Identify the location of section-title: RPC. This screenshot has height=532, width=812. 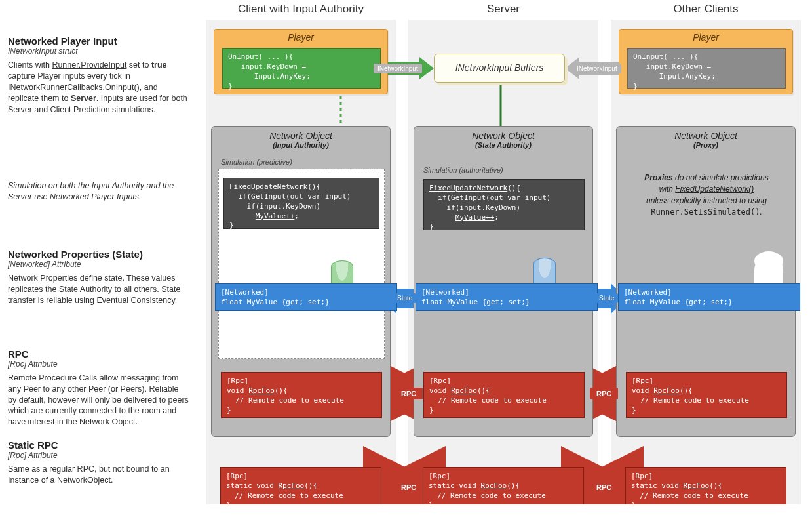
(98, 354).